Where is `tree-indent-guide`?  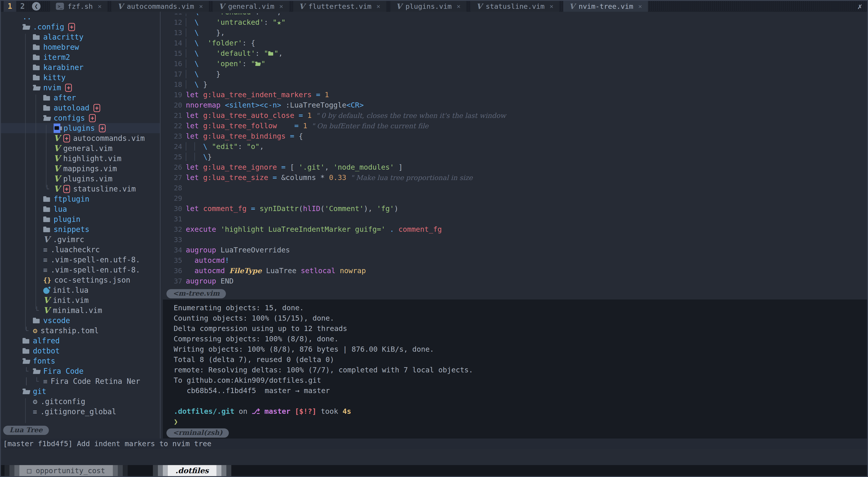 tree-indent-guide is located at coordinates (46, 156).